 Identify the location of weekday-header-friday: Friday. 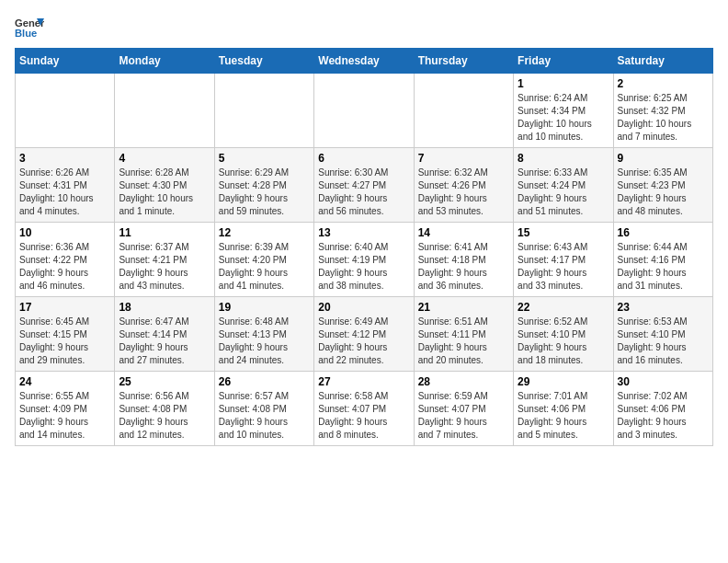
(563, 61).